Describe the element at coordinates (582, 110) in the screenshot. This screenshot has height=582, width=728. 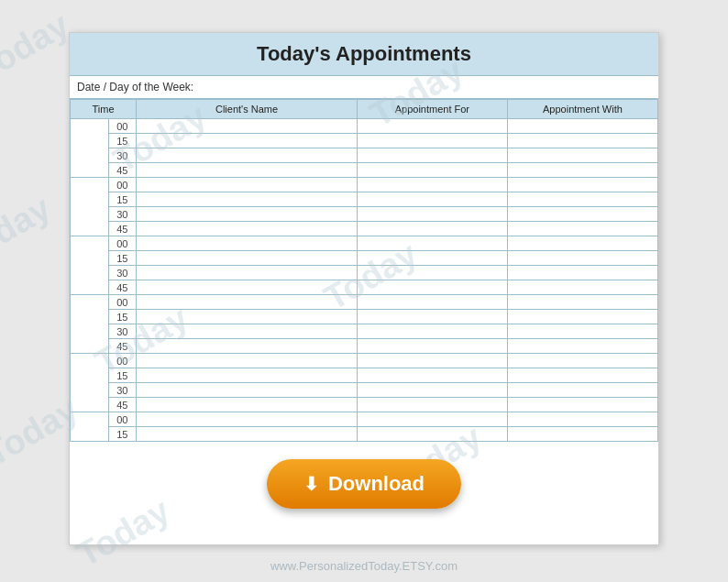
I see `col-appointment-with: Appointment With` at that location.